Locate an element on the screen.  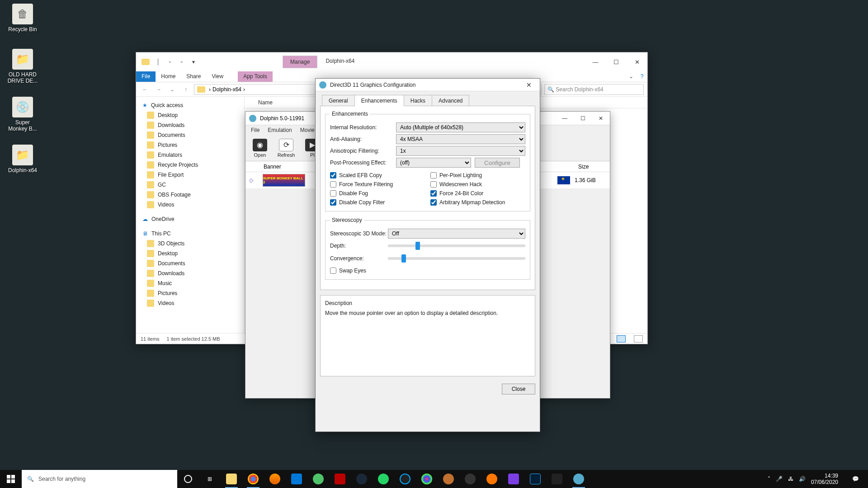
sidebar-item: Recycle Projects is located at coordinates (190, 165).